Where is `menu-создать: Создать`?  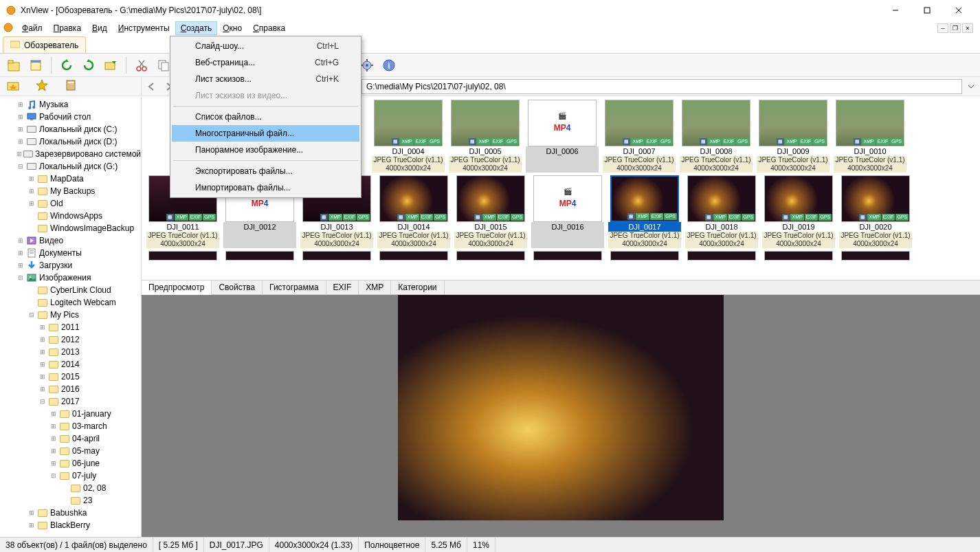
menu-создать: Создать is located at coordinates (197, 28).